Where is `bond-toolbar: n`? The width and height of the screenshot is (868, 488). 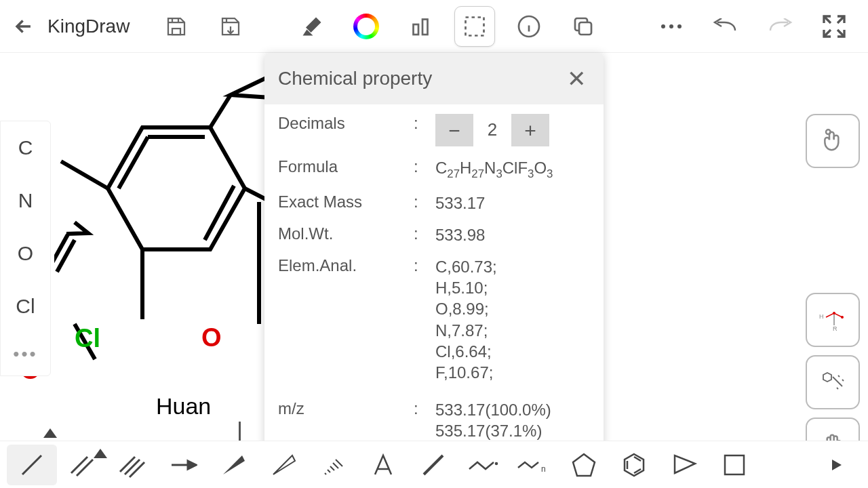 bond-toolbar: n is located at coordinates (434, 464).